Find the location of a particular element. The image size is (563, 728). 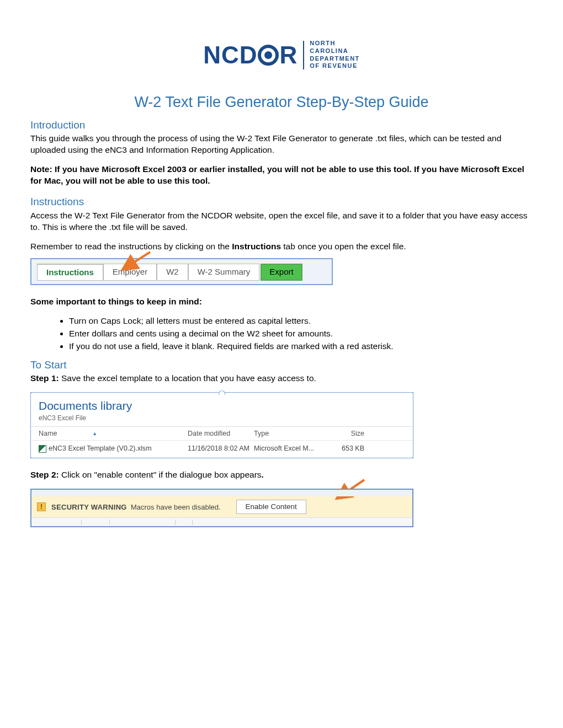

instructions-paragraph-2: Remember to read the instructions by cli… is located at coordinates (282, 247).